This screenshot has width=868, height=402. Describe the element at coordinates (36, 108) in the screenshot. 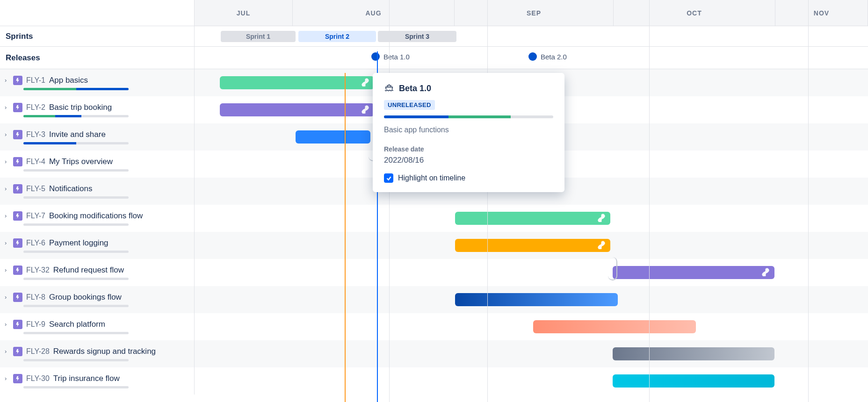

I see `epic-key: FLY-2` at that location.